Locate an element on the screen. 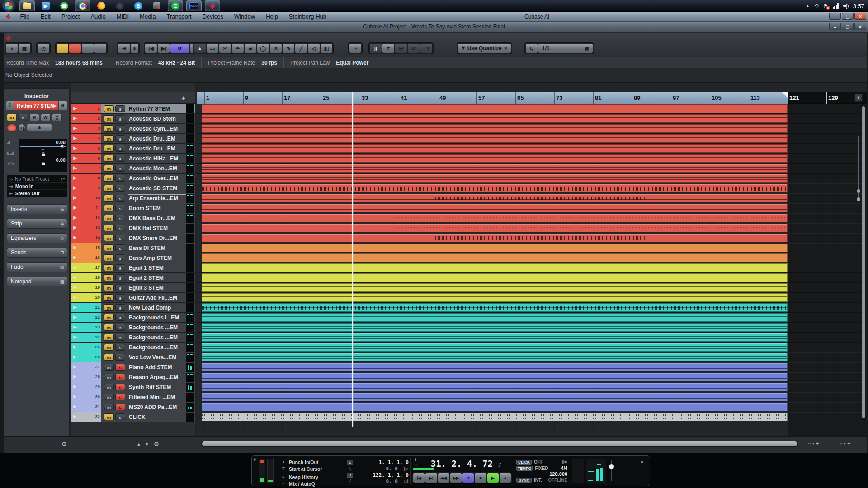  track-name: DMX Hat STEM is located at coordinates (157, 228).